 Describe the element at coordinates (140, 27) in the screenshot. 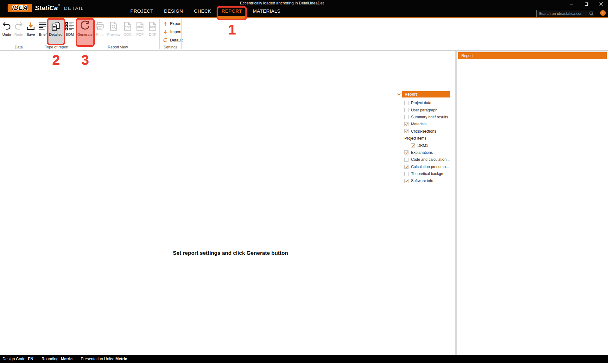

I see `svg-text: PDF` at that location.